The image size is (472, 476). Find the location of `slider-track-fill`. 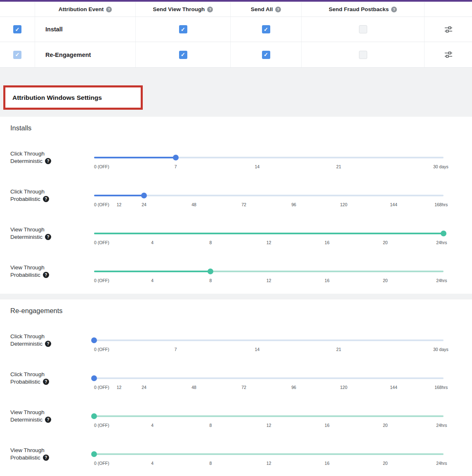

slider-track-fill is located at coordinates (135, 158).